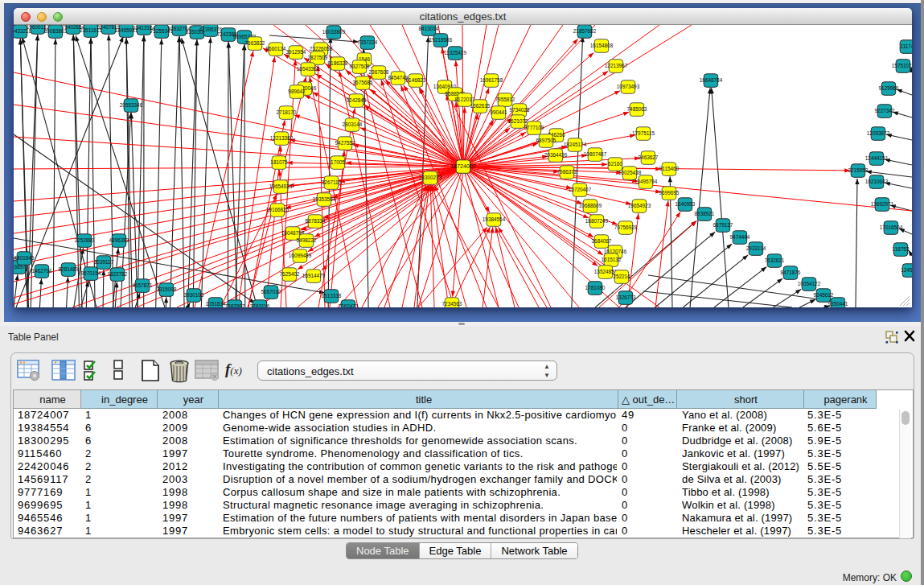  I want to click on svg-text: 7663822, so click(256, 43).